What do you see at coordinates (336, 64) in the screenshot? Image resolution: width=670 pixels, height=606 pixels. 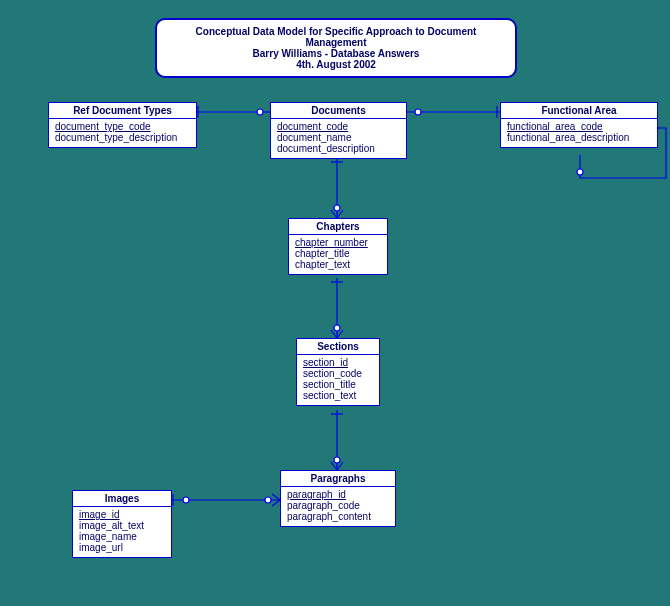 I see `title-line3: 4th. August 2002` at bounding box center [336, 64].